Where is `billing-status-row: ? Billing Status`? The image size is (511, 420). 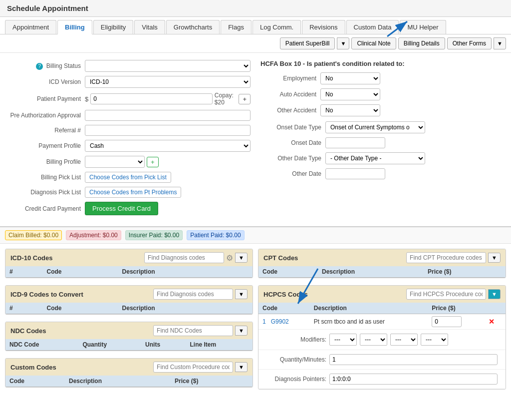 billing-status-row: ? Billing Status is located at coordinates (128, 66).